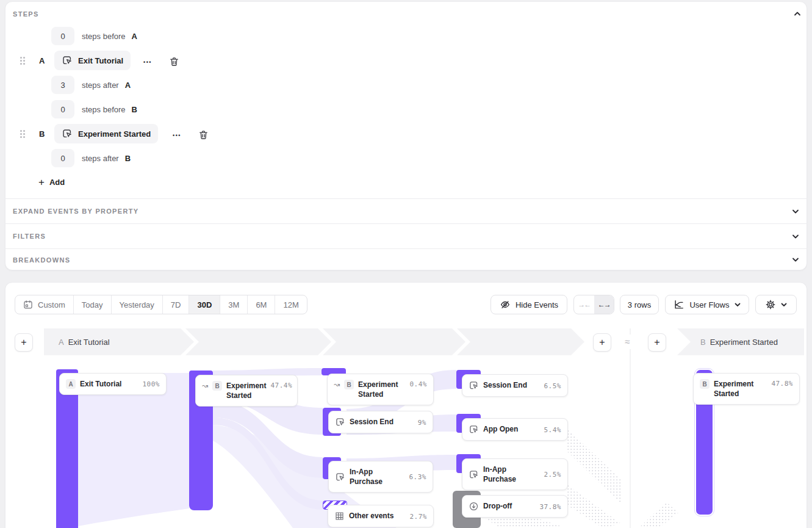 The height and width of the screenshot is (528, 812). I want to click on eye-off-icon, so click(505, 305).